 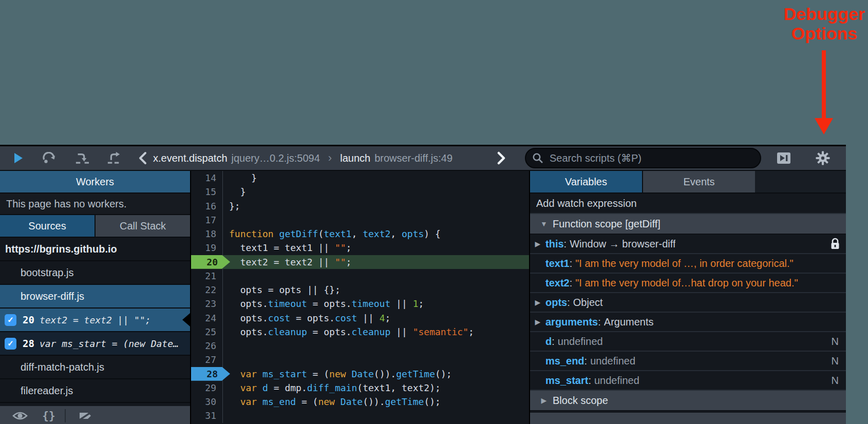 What do you see at coordinates (285, 374) in the screenshot?
I see `token-id: ms_start` at bounding box center [285, 374].